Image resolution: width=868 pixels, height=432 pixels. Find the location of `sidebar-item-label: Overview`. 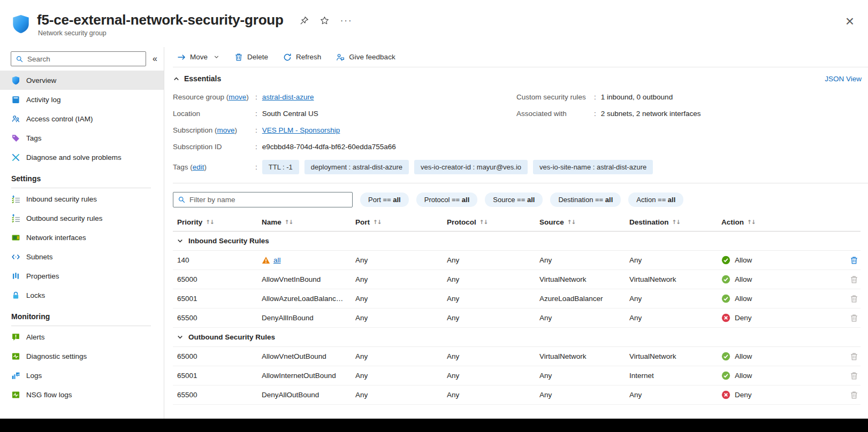

sidebar-item-label: Overview is located at coordinates (41, 80).